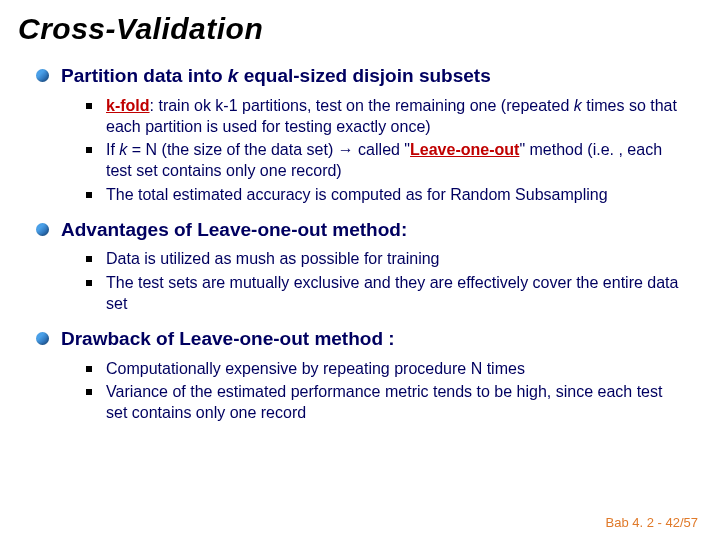  Describe the element at coordinates (395, 294) in the screenshot. I see `list-item-text: The test sets are mutually exclusive and…` at that location.